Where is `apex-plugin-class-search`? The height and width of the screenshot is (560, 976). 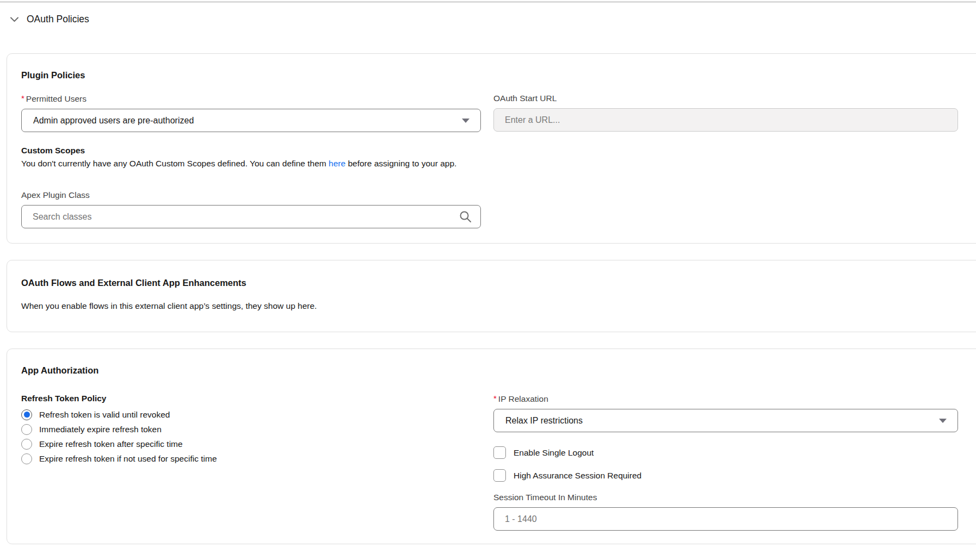
apex-plugin-class-search is located at coordinates (251, 216).